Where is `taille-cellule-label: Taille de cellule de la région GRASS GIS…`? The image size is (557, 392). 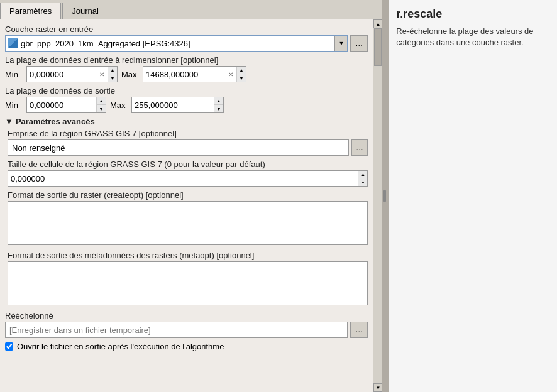 taille-cellule-label: Taille de cellule de la région GRASS GIS… is located at coordinates (187, 165).